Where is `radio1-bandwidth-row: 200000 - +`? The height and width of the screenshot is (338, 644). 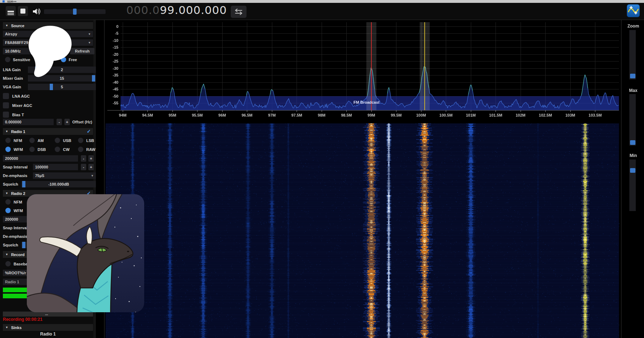
radio1-bandwidth-row: 200000 - + is located at coordinates (48, 158).